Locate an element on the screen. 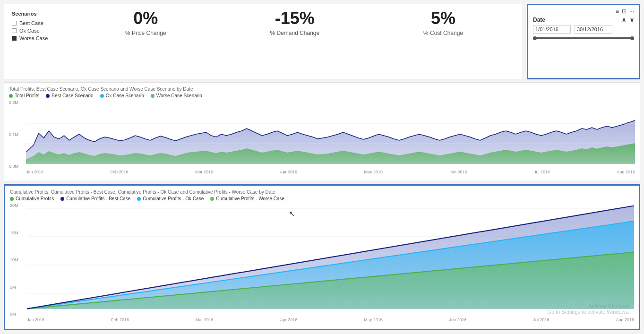 The image size is (644, 334). bx-label-aug: Aug 2016 is located at coordinates (625, 322).